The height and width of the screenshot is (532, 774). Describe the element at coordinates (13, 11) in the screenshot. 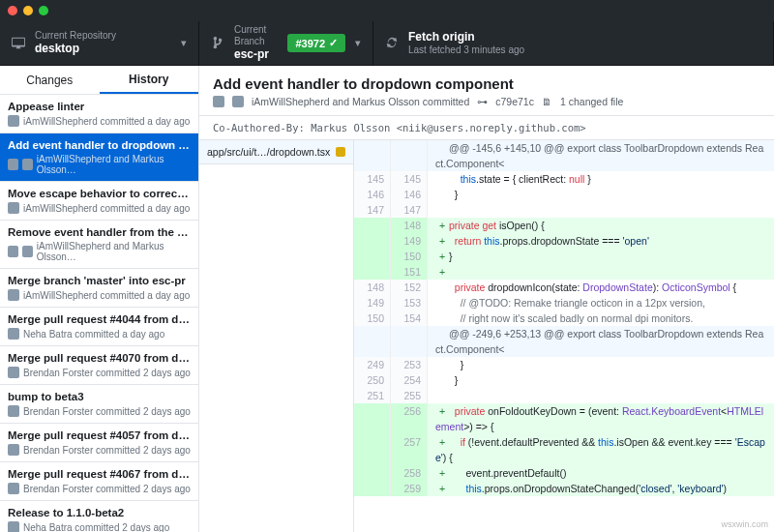

I see `close-dot` at that location.